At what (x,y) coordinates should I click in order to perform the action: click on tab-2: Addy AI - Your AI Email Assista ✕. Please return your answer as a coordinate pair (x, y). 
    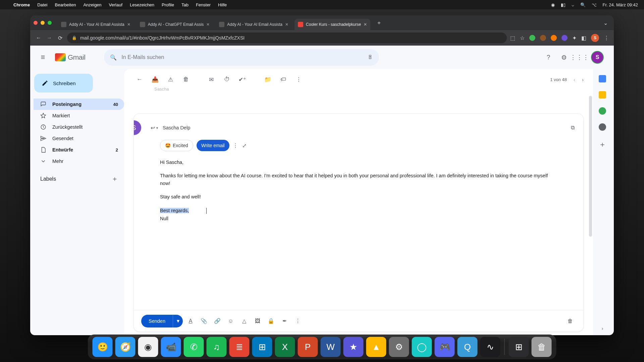
    Looking at the image, I should click on (254, 24).